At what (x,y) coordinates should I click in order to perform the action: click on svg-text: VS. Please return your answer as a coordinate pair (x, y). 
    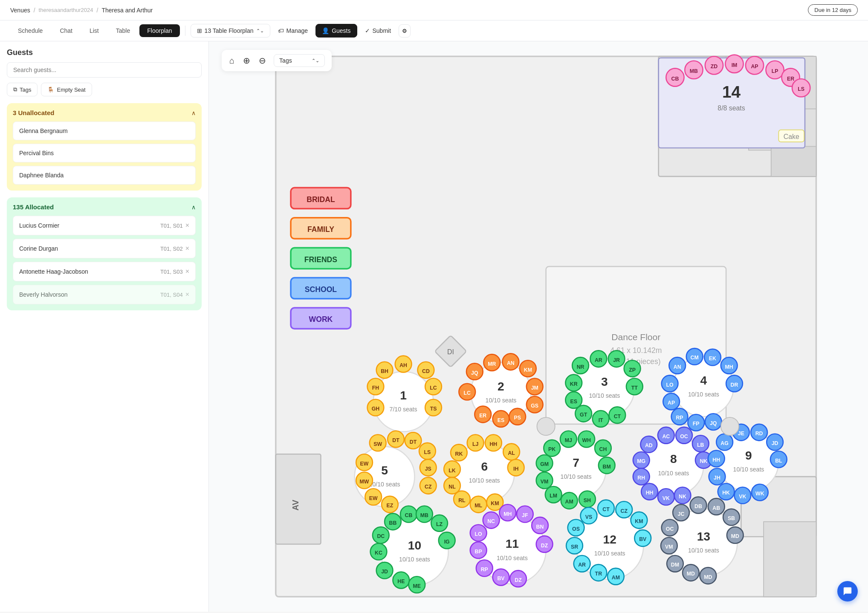
    Looking at the image, I should click on (589, 517).